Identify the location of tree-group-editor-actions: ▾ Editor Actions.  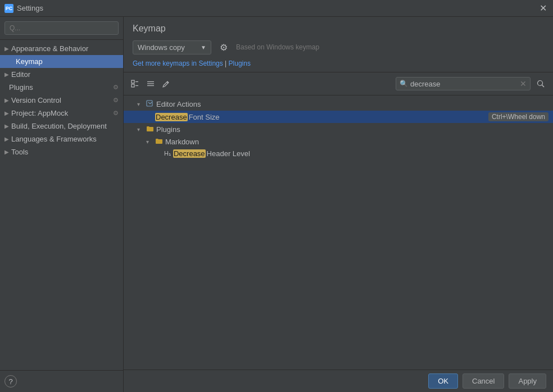
(338, 104).